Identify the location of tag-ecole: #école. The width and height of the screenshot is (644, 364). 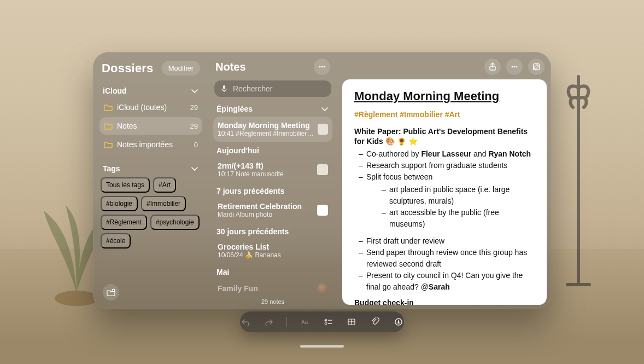
(116, 241).